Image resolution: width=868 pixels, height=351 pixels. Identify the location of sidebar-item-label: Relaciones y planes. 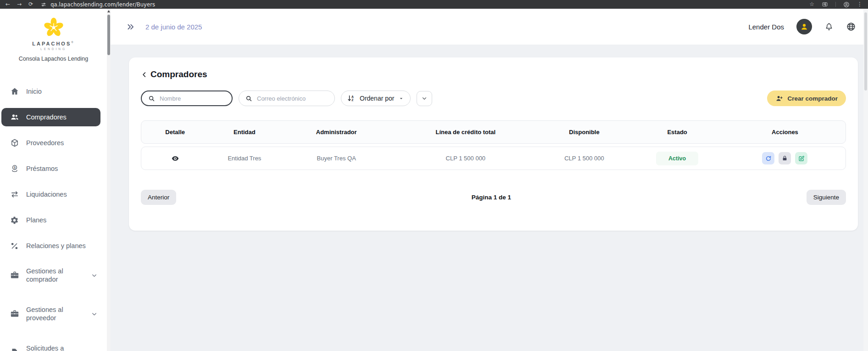
(56, 246).